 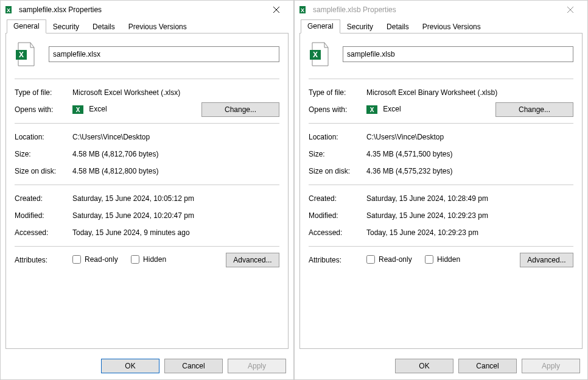 I want to click on modified-value: Saturday, 15 June 2024, 10:29:23 pm, so click(x=470, y=216).